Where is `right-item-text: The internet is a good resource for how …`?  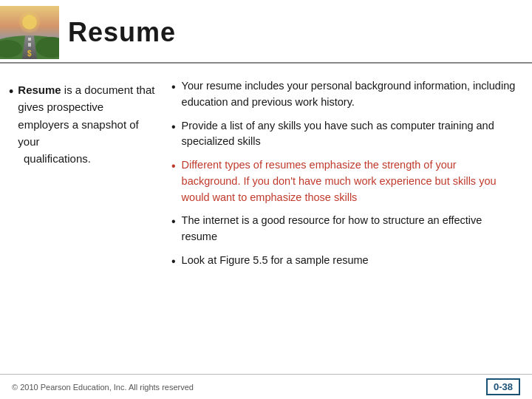 right-item-text: The internet is a good resource for how … is located at coordinates (349, 229).